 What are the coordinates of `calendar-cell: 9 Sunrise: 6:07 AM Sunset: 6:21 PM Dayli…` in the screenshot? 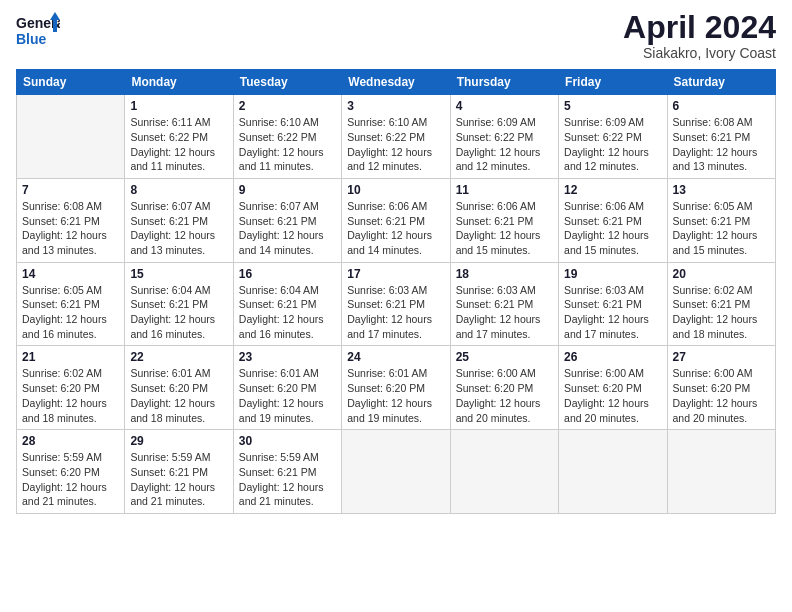 It's located at (287, 220).